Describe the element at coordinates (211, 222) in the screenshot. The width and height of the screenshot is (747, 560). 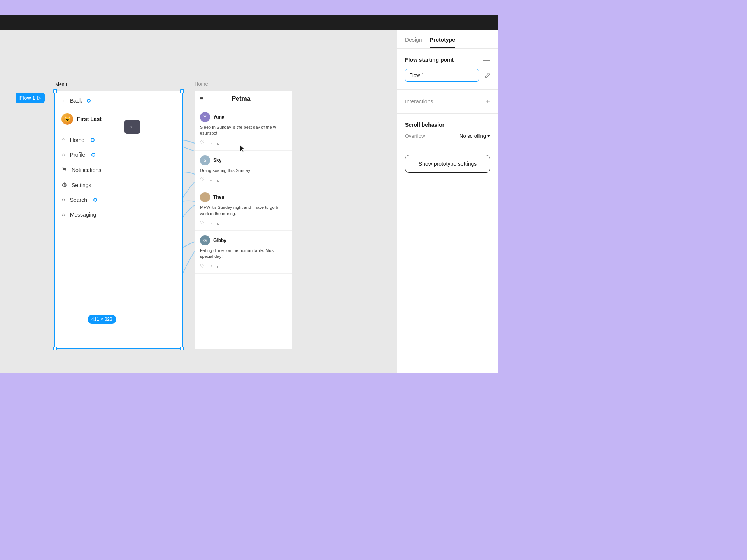
I see `comment-icon-3: ○` at that location.